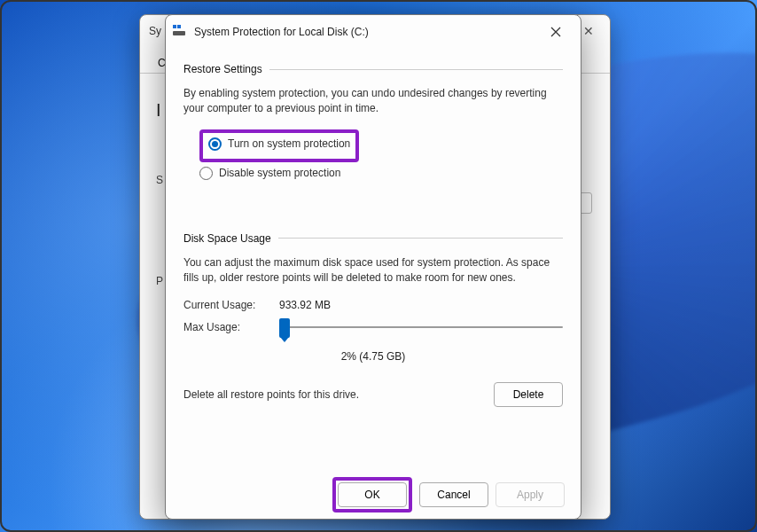 The height and width of the screenshot is (532, 757). I want to click on delete-button: Delete, so click(528, 395).